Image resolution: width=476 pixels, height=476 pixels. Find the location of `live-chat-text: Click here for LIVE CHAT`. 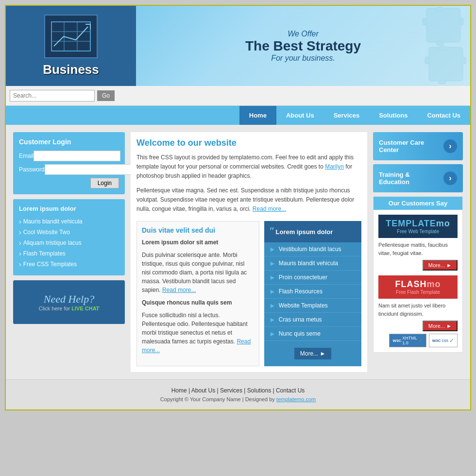

live-chat-text: Click here for LIVE CHAT is located at coordinates (69, 308).